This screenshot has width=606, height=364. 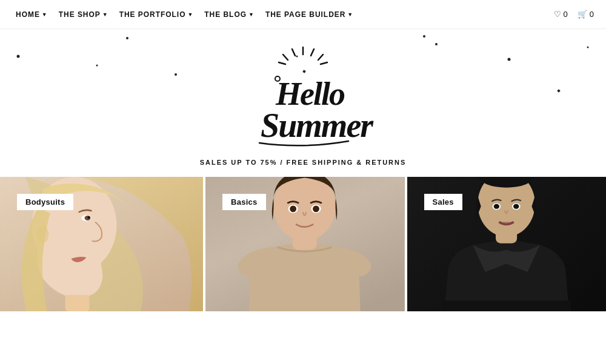 What do you see at coordinates (190, 15) in the screenshot?
I see `nav-portfolio-chevron: ▼` at bounding box center [190, 15].